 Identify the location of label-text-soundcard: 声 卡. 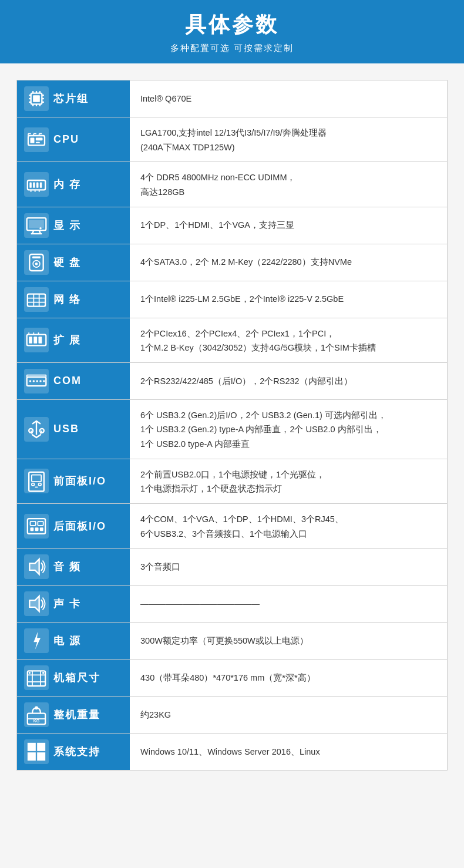
(67, 604).